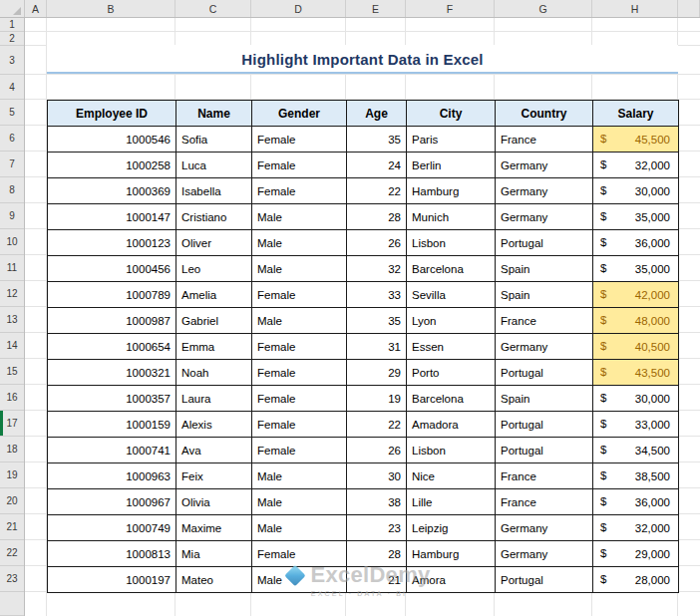 The height and width of the screenshot is (616, 700). Describe the element at coordinates (112, 528) in the screenshot. I see `cell-employee-id: 1000749` at that location.